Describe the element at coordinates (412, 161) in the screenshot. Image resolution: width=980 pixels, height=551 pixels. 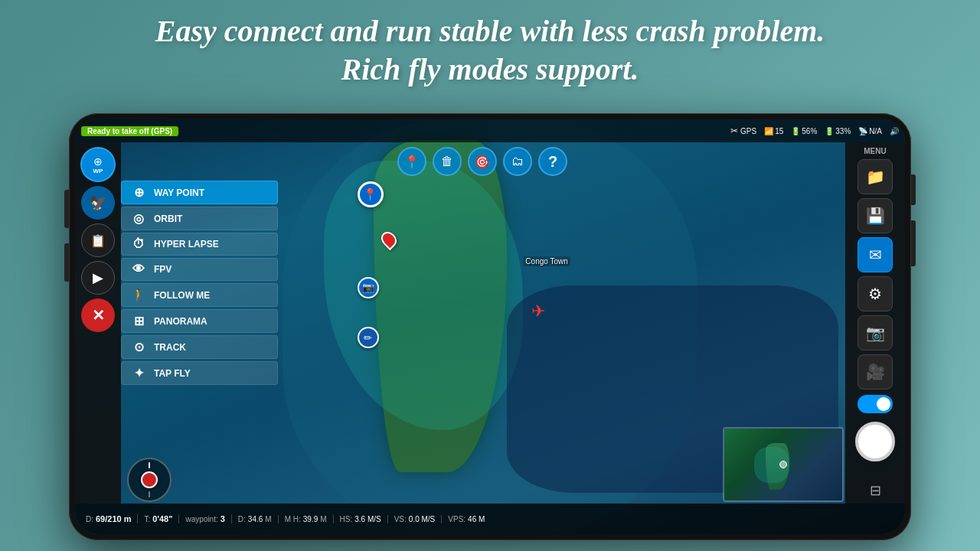
I see `waypoint-tool-btn: 📍` at that location.